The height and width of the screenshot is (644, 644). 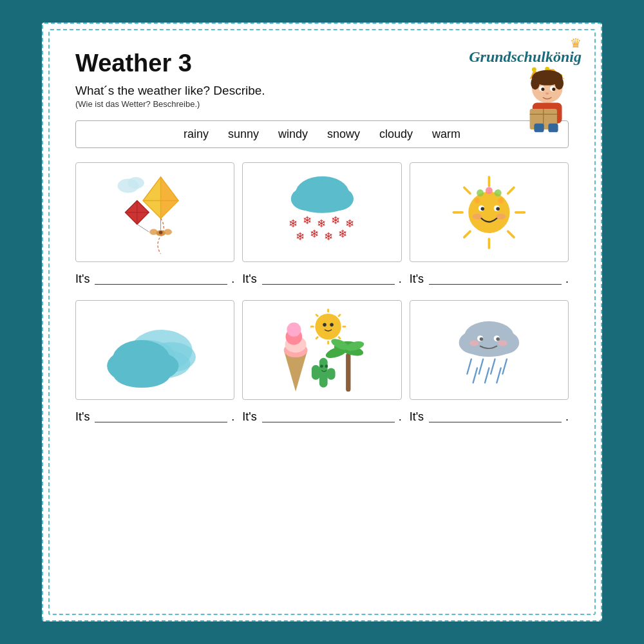 What do you see at coordinates (249, 417) in the screenshot?
I see `its-label-5: It's` at bounding box center [249, 417].